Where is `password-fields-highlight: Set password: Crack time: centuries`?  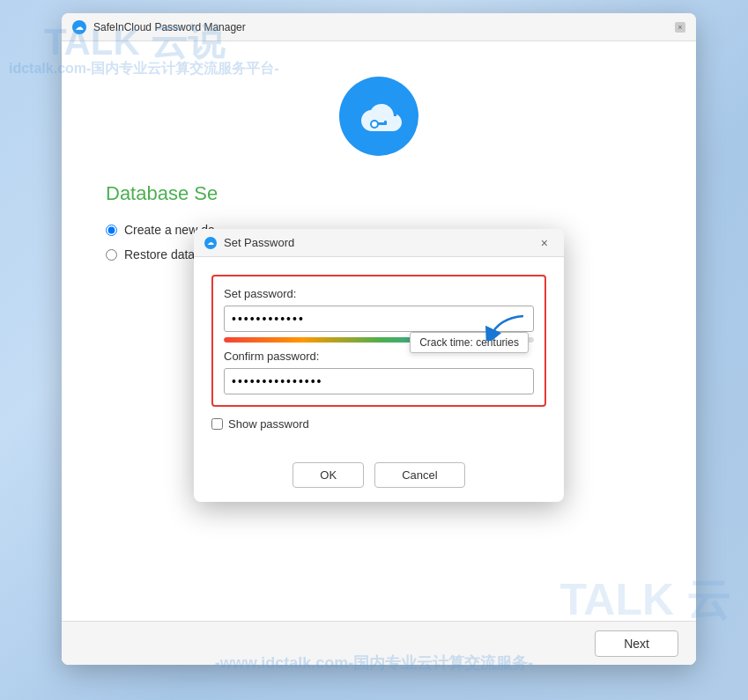 password-fields-highlight: Set password: Crack time: centuries is located at coordinates (379, 341).